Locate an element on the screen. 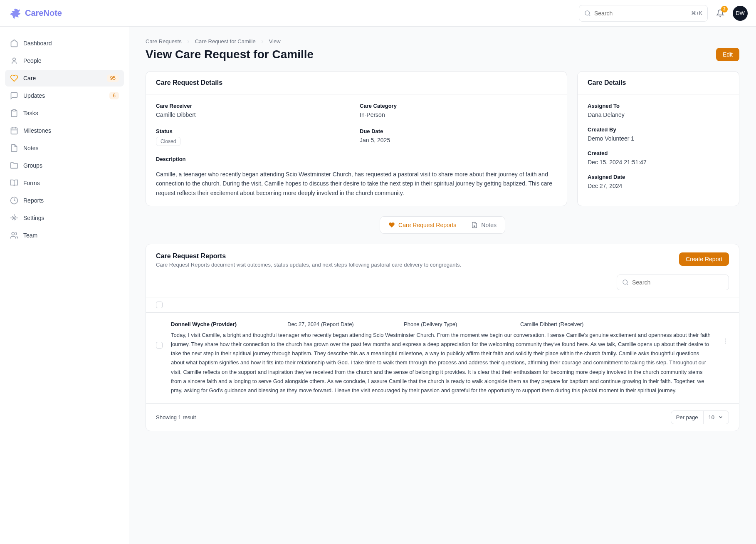 This screenshot has width=756, height=544. status-badge: Closed is located at coordinates (168, 141).